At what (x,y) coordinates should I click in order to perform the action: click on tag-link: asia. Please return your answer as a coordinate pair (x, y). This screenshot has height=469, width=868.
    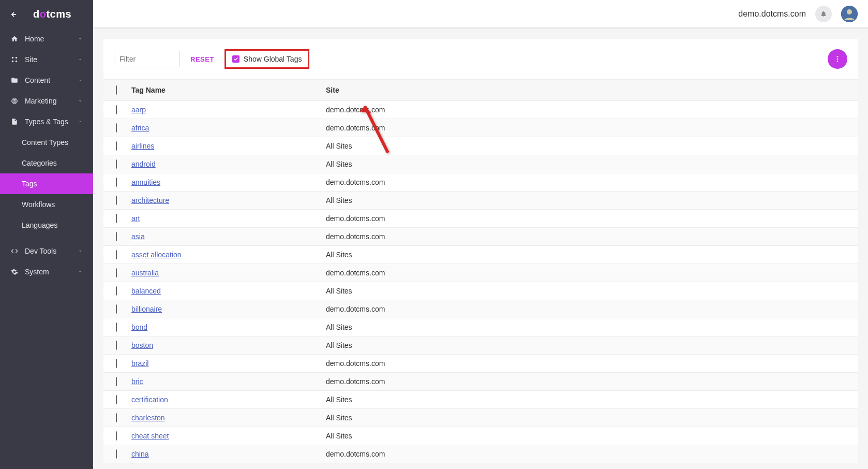
    Looking at the image, I should click on (138, 237).